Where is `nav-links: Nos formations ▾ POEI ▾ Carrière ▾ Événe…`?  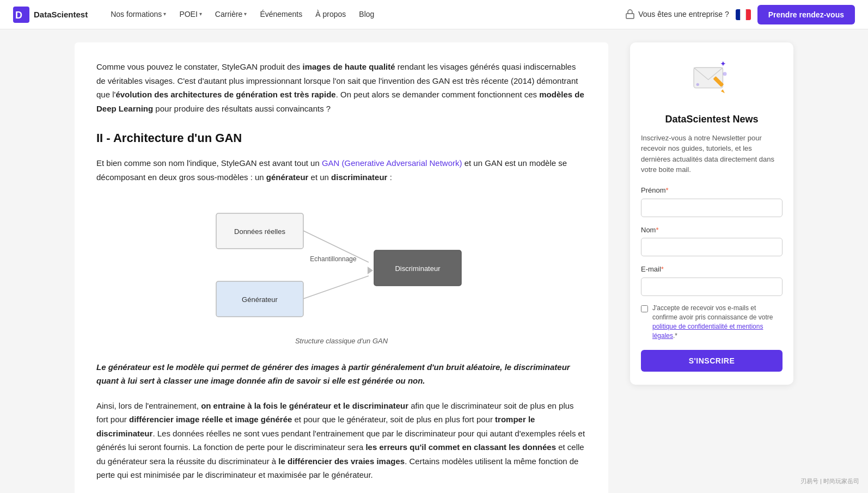 nav-links: Nos formations ▾ POEI ▾ Carrière ▾ Événe… is located at coordinates (365, 14).